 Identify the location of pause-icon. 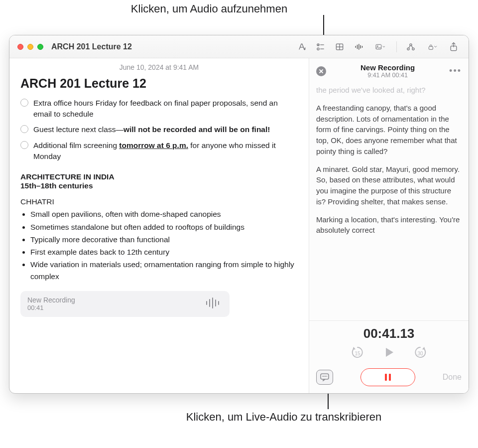
(388, 377).